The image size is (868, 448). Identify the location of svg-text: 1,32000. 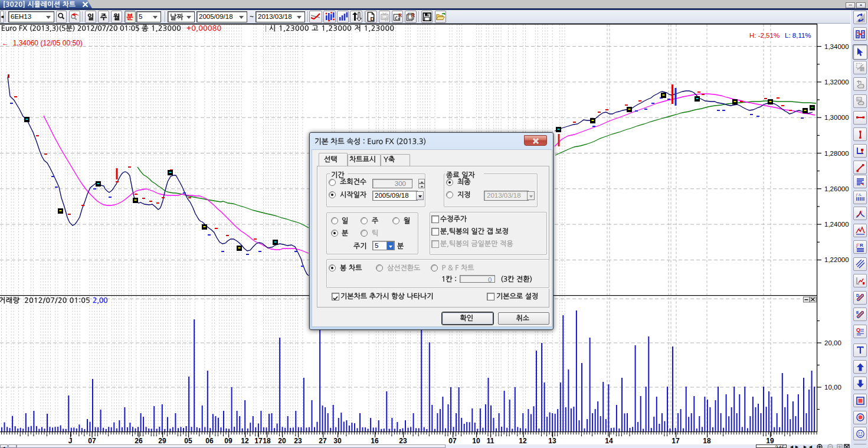
(837, 82).